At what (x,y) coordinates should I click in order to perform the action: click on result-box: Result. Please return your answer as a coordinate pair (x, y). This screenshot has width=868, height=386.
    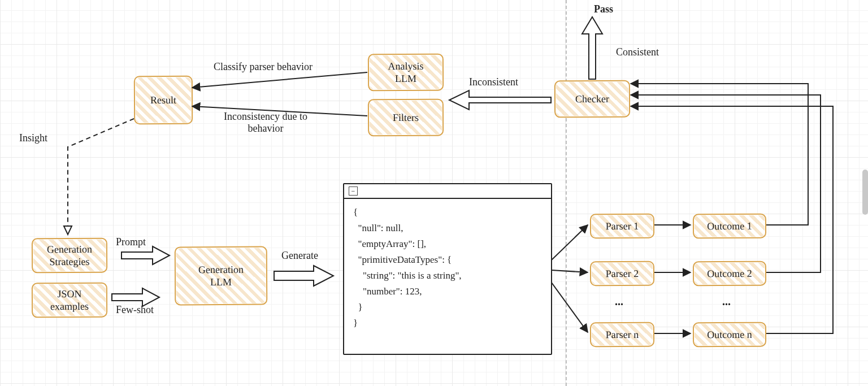
    Looking at the image, I should click on (163, 101).